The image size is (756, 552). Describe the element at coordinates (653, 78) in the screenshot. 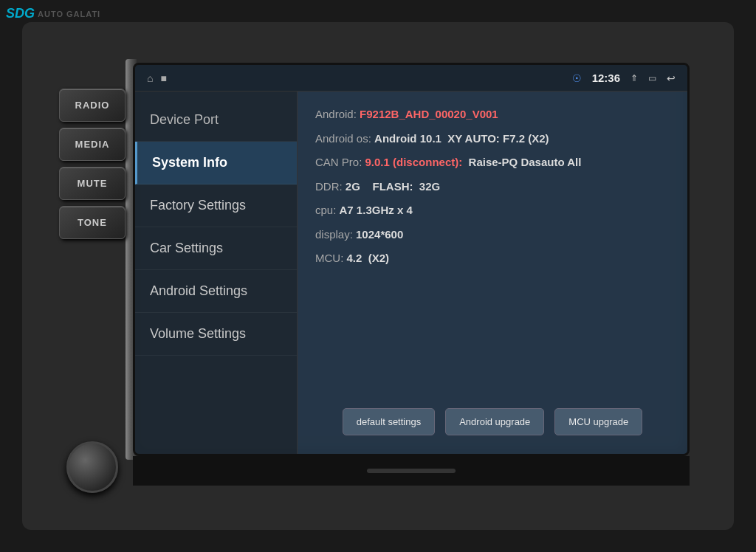

I see `window-icon: ▭` at that location.